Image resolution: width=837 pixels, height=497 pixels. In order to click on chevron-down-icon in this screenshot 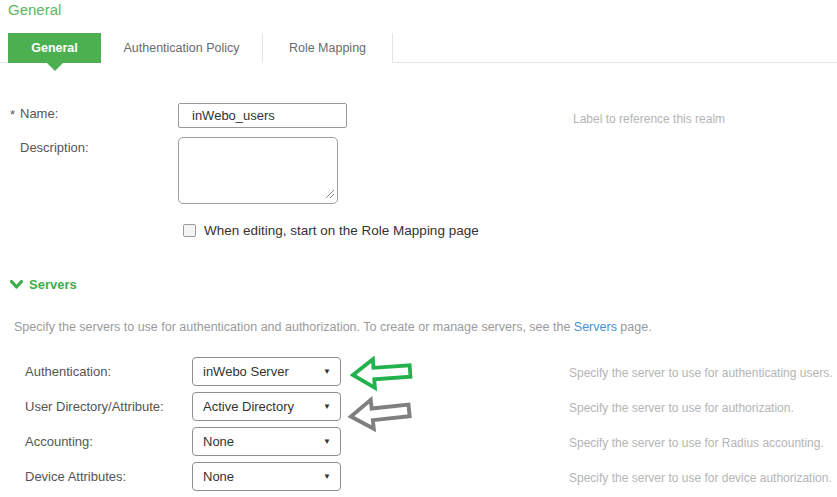, I will do `click(16, 285)`.